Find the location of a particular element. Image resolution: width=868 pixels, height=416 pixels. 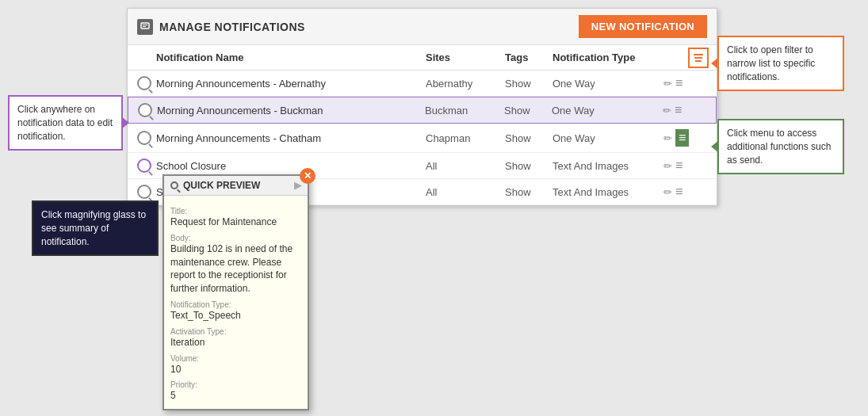

quick-preview-panel: QUICK PREVIEW ▶ ✕ Title: Request for Mai… is located at coordinates (236, 292).